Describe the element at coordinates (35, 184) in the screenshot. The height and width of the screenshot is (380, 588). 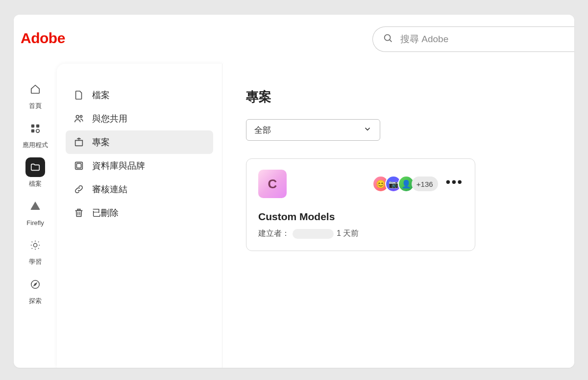
I see `rail-files-label: 檔案` at that location.